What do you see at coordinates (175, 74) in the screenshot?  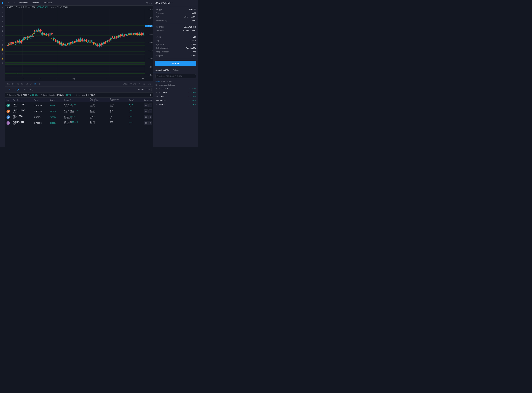 I see `right-panel: SBot V2 details ? Bot type SBot V2 Excha…` at bounding box center [175, 74].